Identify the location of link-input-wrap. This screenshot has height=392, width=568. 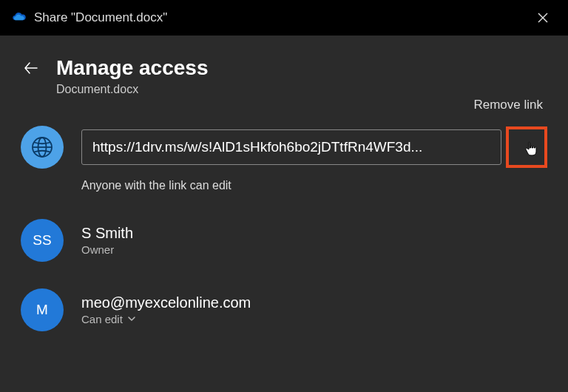
(314, 147).